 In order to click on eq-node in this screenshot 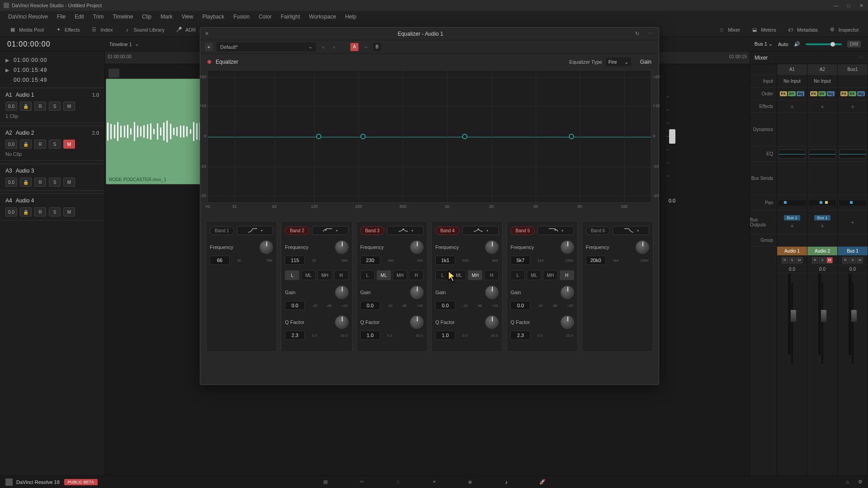, I will do `click(319, 136)`.